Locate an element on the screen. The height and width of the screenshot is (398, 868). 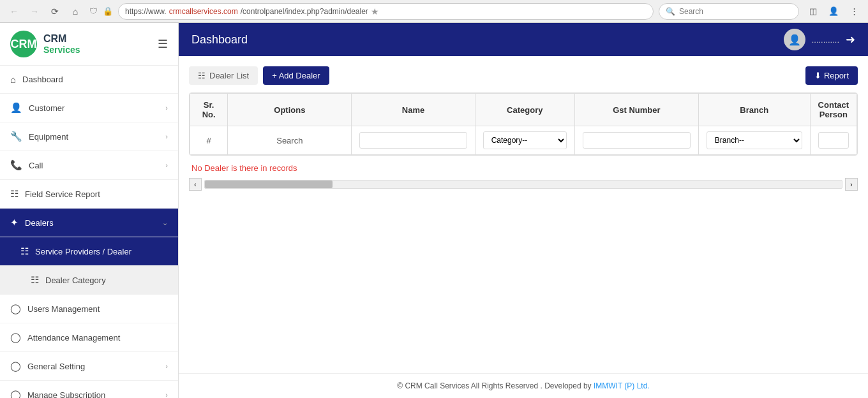
avatar: 👤 is located at coordinates (795, 40).